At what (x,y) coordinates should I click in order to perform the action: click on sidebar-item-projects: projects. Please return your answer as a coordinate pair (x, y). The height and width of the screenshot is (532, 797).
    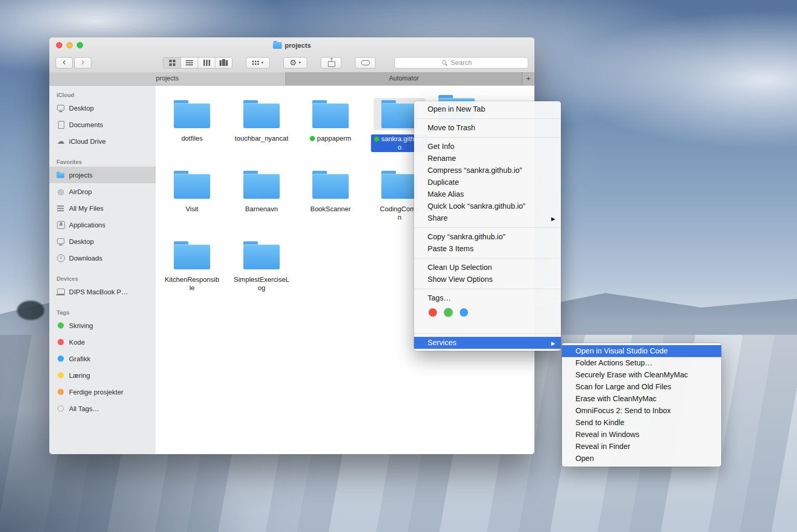
    Looking at the image, I should click on (103, 175).